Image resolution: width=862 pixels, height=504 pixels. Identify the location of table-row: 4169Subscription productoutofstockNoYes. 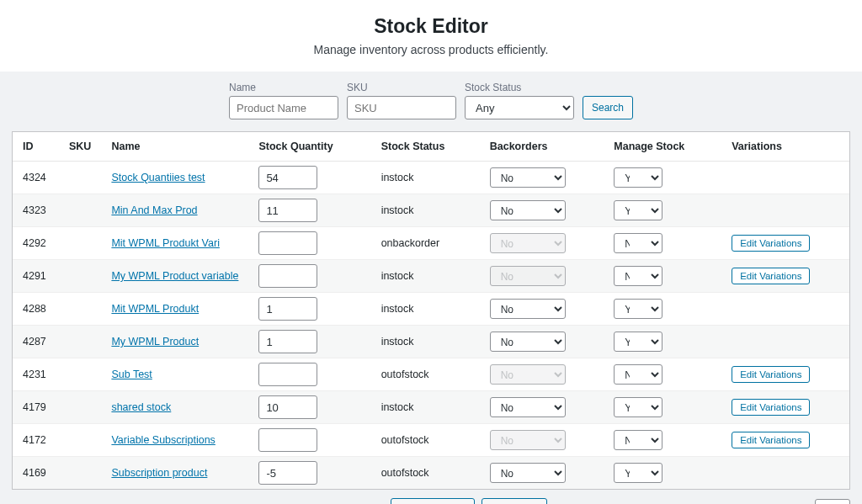
(431, 473).